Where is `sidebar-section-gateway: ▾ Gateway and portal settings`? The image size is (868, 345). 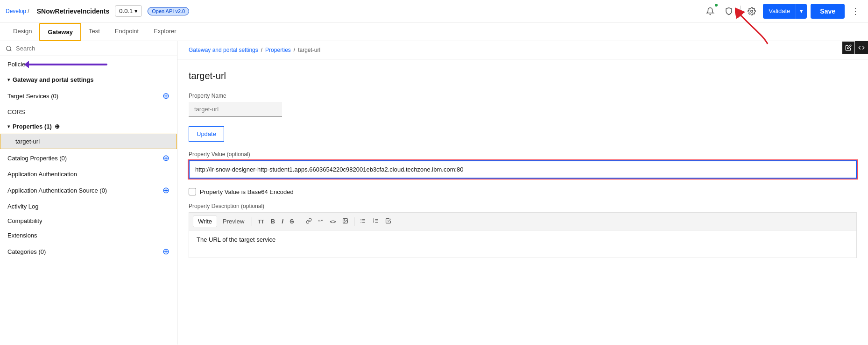 sidebar-section-gateway: ▾ Gateway and portal settings is located at coordinates (89, 79).